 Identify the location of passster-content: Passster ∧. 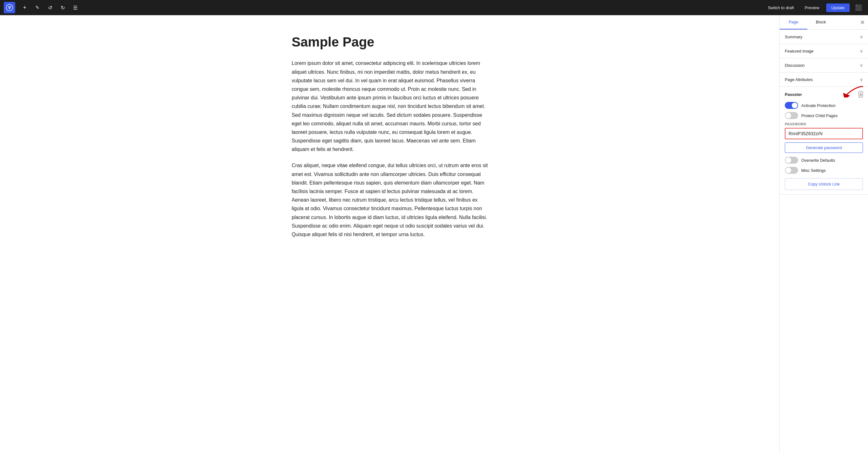
(824, 140).